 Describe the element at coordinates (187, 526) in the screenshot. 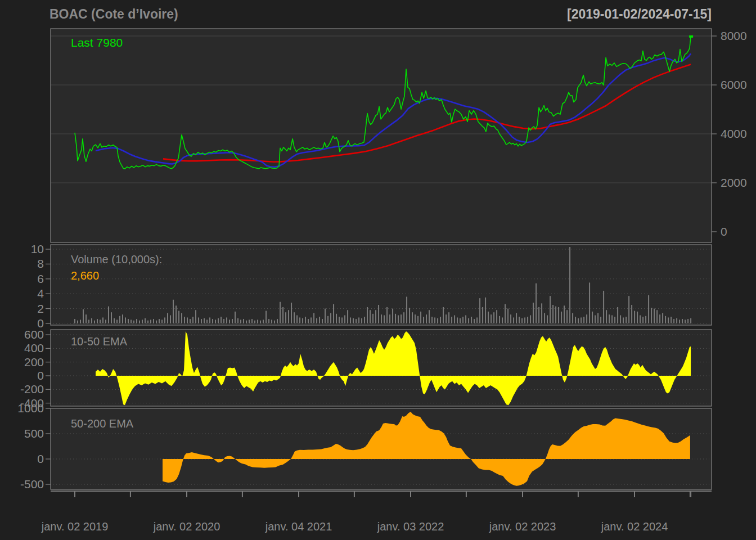

I see `x-axis-label: janv. 02 2020` at that location.